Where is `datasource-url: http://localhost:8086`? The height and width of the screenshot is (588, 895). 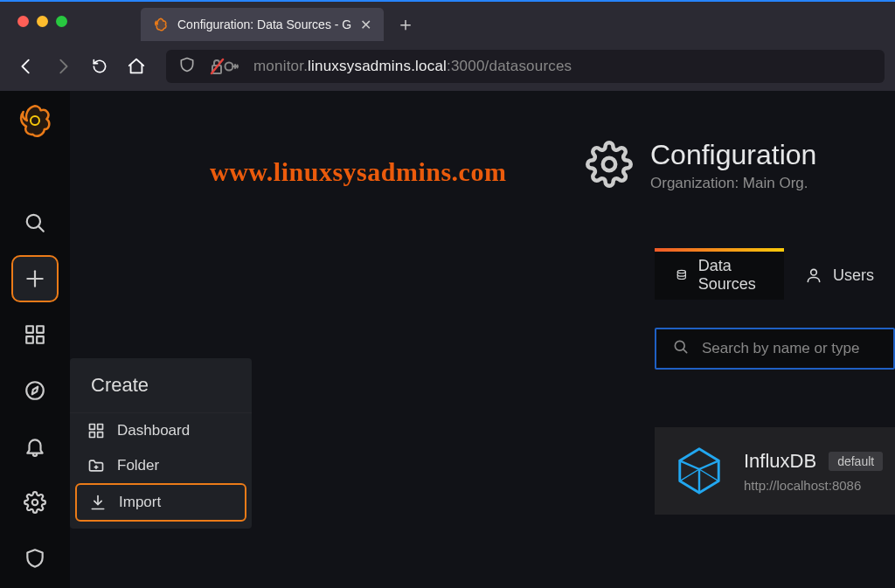 datasource-url: http://localhost:8086 is located at coordinates (813, 486).